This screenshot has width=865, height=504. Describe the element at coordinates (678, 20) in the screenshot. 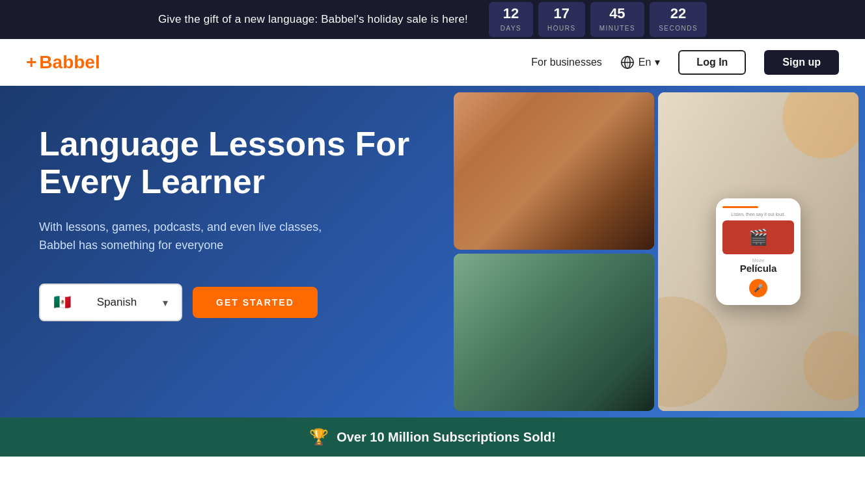

I see `seconds-unit: 22 SECONDS` at that location.